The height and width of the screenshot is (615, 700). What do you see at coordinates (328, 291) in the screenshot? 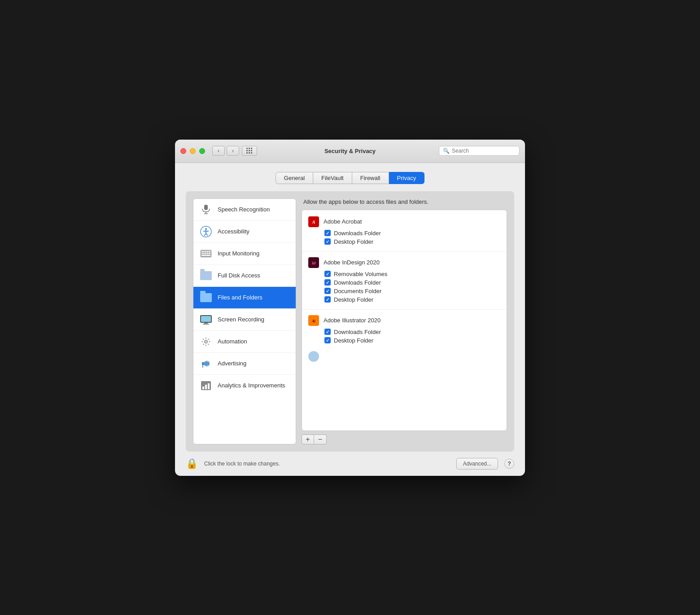
I see `checkbox-documents-indesign` at bounding box center [328, 291].